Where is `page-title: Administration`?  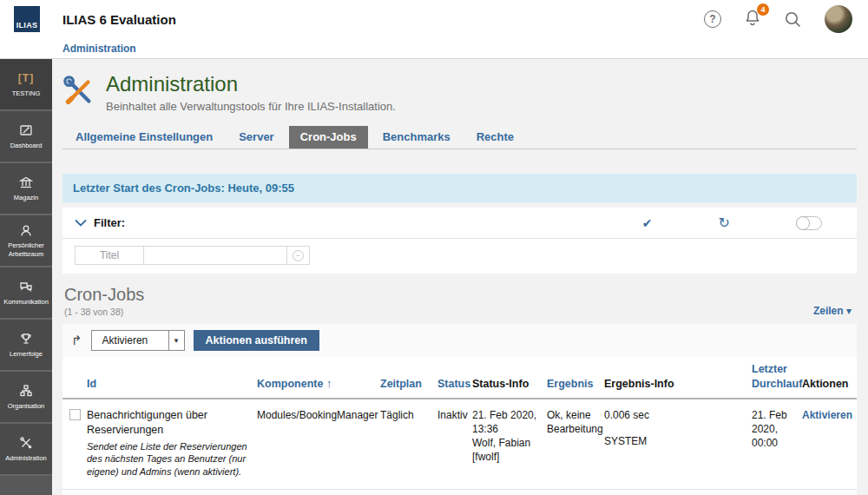 page-title: Administration is located at coordinates (251, 84).